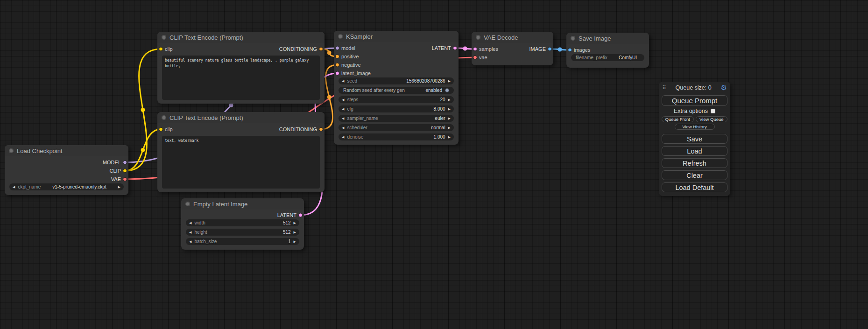  Describe the element at coordinates (66, 170) in the screenshot. I see `node-load-checkpoint: Load Checkpoint MODEL CLIP VAE ◀ ckpt_na…` at that location.